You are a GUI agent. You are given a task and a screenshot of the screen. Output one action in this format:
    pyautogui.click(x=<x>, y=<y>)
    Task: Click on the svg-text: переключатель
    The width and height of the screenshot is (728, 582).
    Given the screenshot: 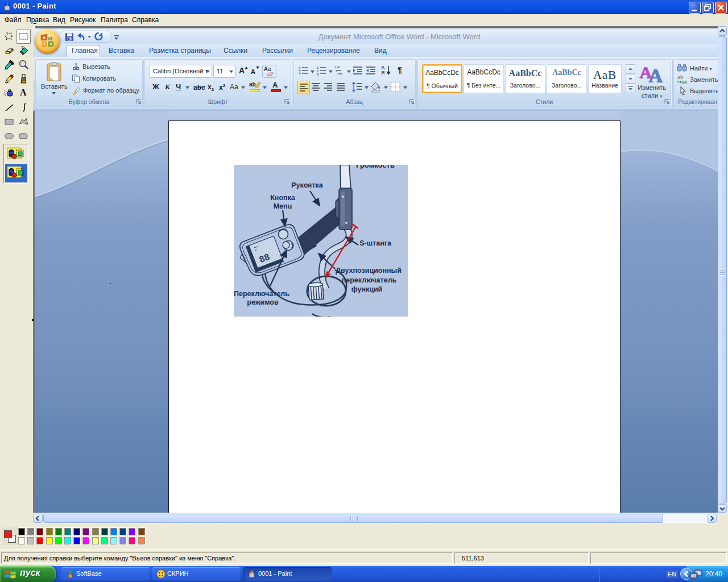 What is the action you would take?
    pyautogui.click(x=370, y=280)
    